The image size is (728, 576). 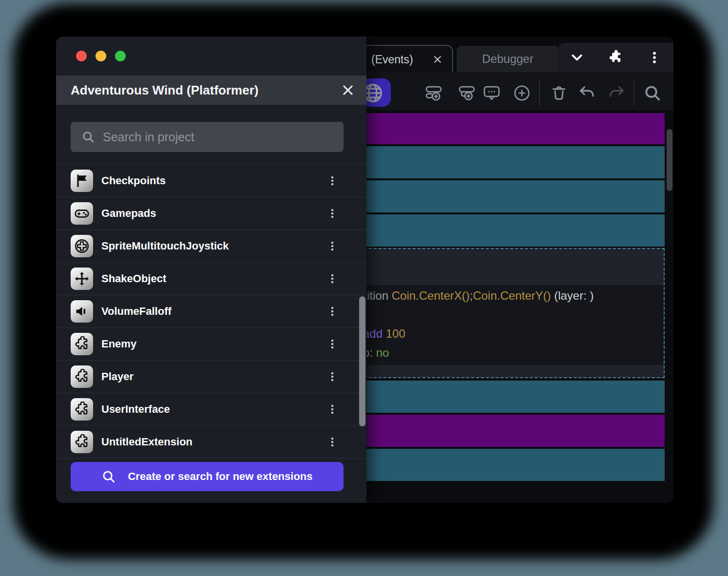 I want to click on list-item-label: UntitledExtension, so click(x=147, y=442).